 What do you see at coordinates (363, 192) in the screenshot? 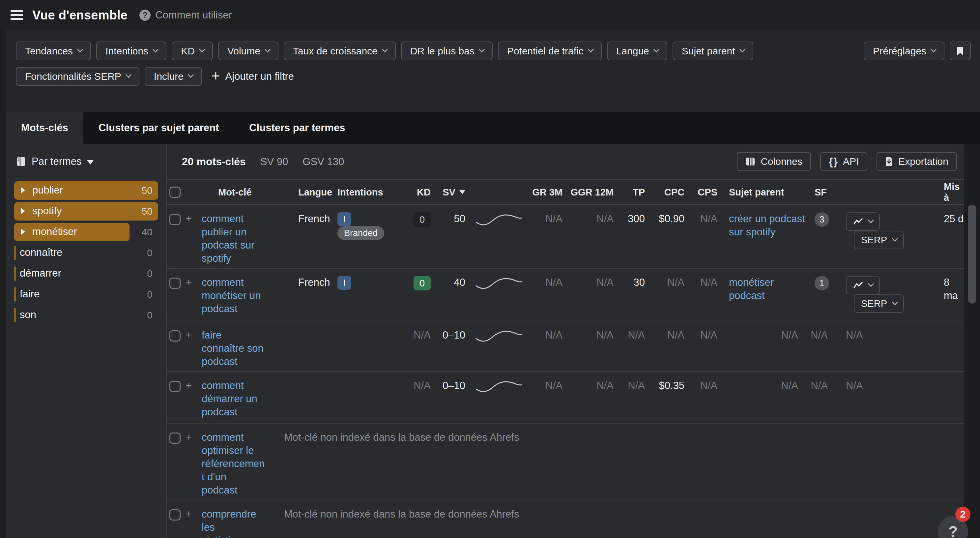
I see `column-header-intents: Intentions` at bounding box center [363, 192].